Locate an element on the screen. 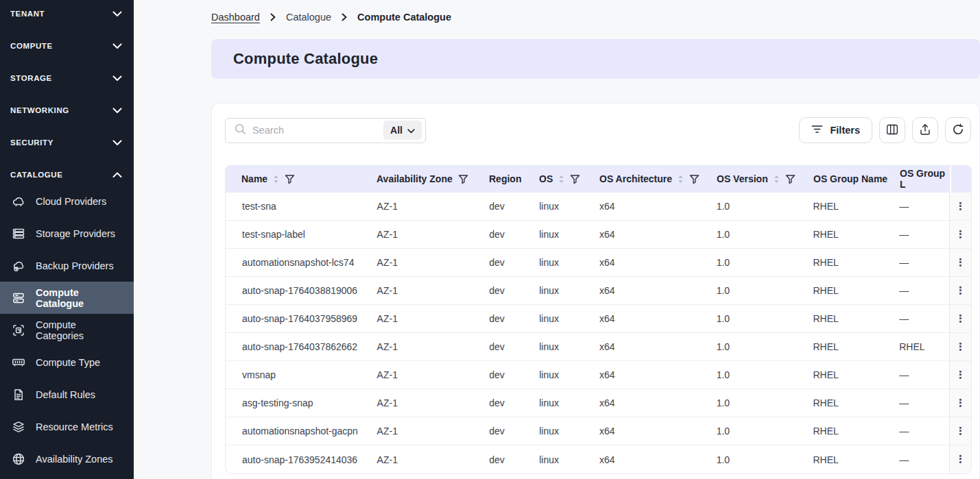 This screenshot has width=980, height=479. sidebar-item-availability-zones: Availability Zones is located at coordinates (67, 459).